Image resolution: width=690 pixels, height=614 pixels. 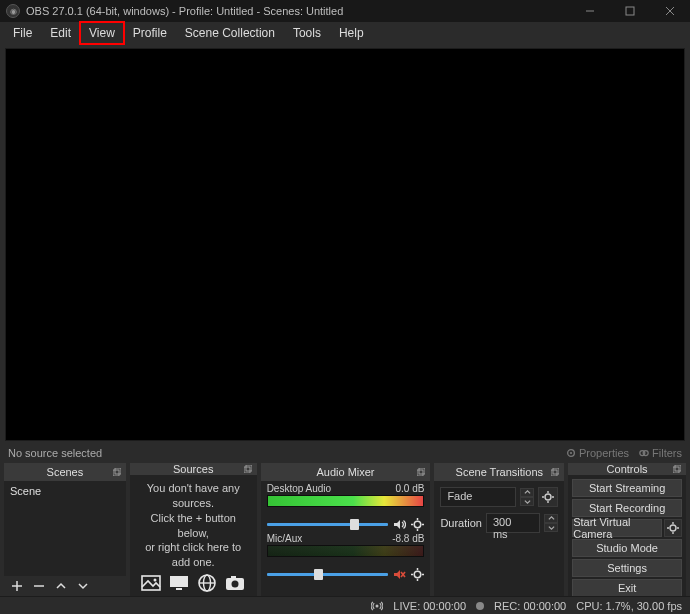 I want to click on menu-edit: Edit, so click(x=60, y=33).